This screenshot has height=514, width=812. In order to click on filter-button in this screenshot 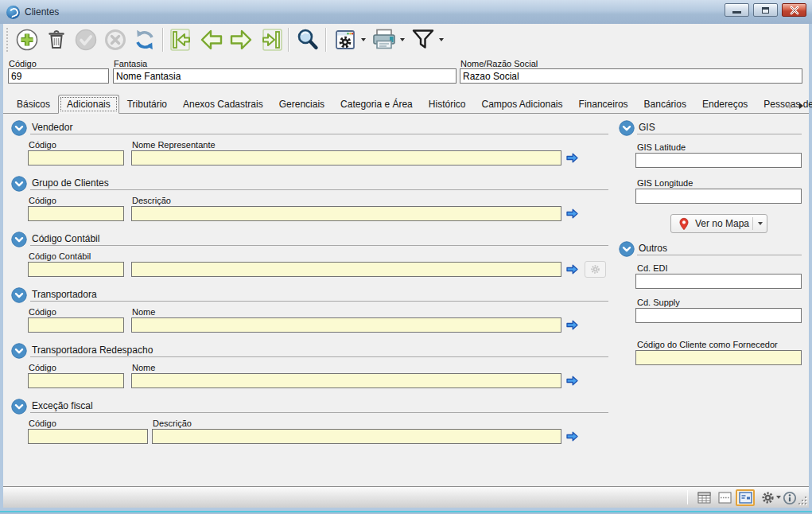, I will do `click(423, 40)`.